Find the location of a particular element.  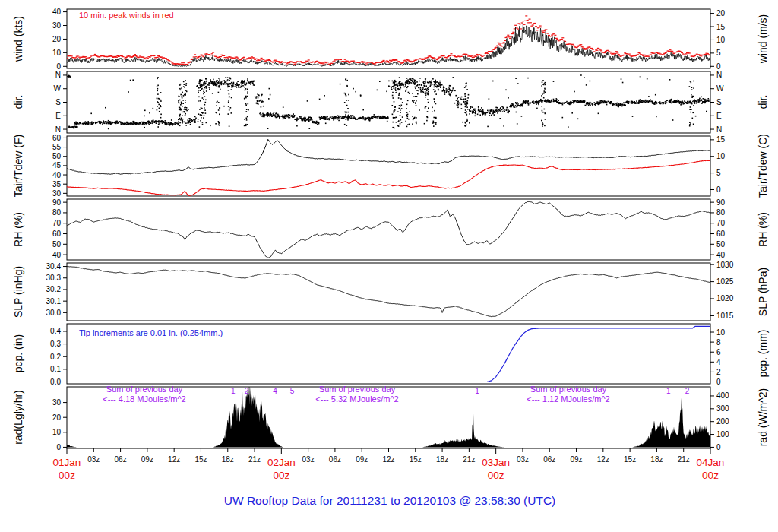

axis-label-dir-right: dir. is located at coordinates (763, 102).